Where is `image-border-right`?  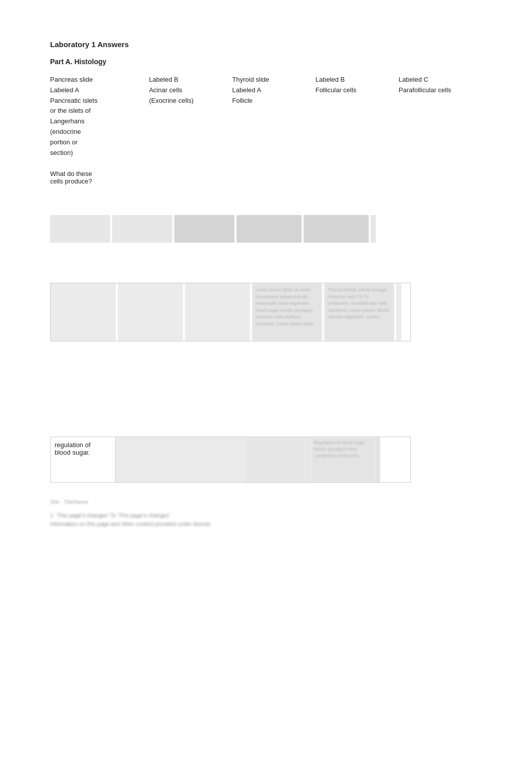
image-border-right is located at coordinates (373, 229).